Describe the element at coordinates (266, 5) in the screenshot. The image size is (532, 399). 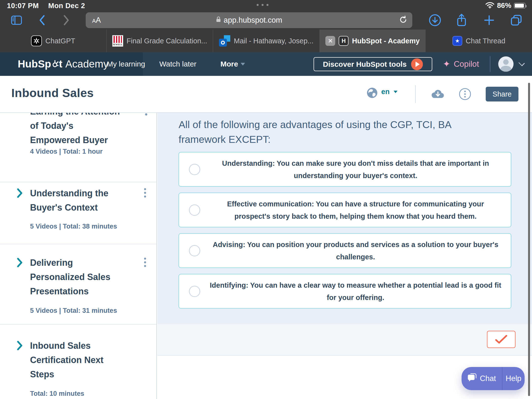
I see `status-bar: 10:07 PM Mon Dec 2 86%` at that location.